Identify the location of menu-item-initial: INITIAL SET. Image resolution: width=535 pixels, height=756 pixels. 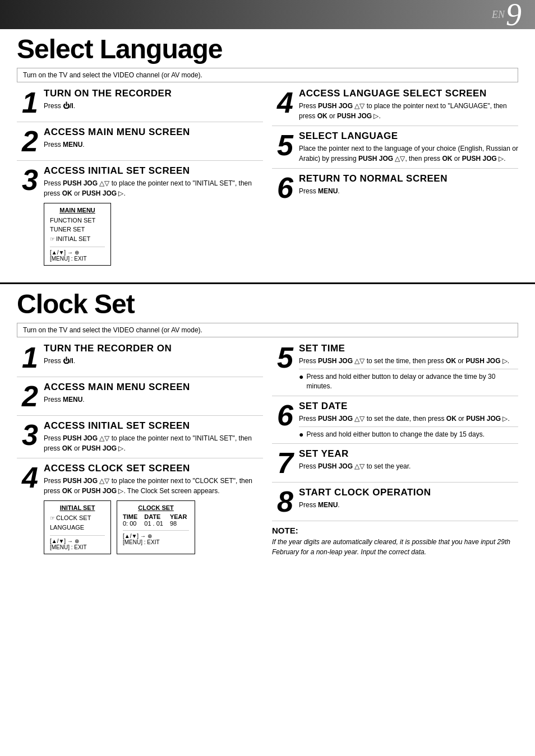
(77, 239).